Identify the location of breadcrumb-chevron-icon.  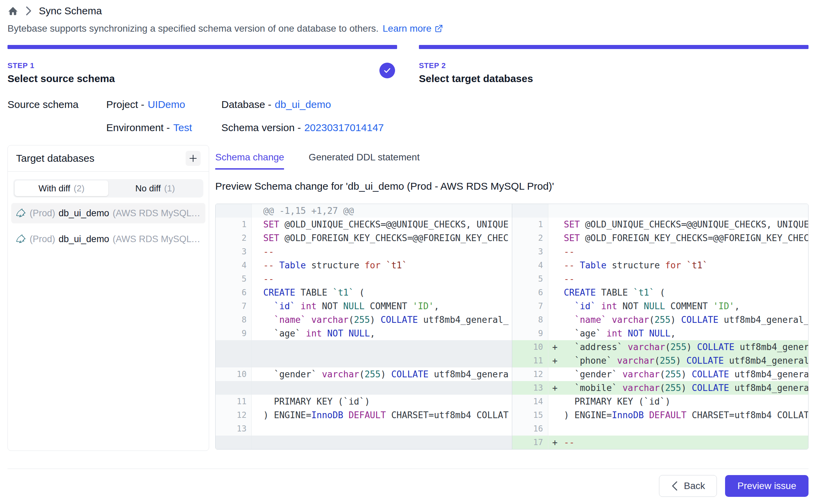
(29, 11).